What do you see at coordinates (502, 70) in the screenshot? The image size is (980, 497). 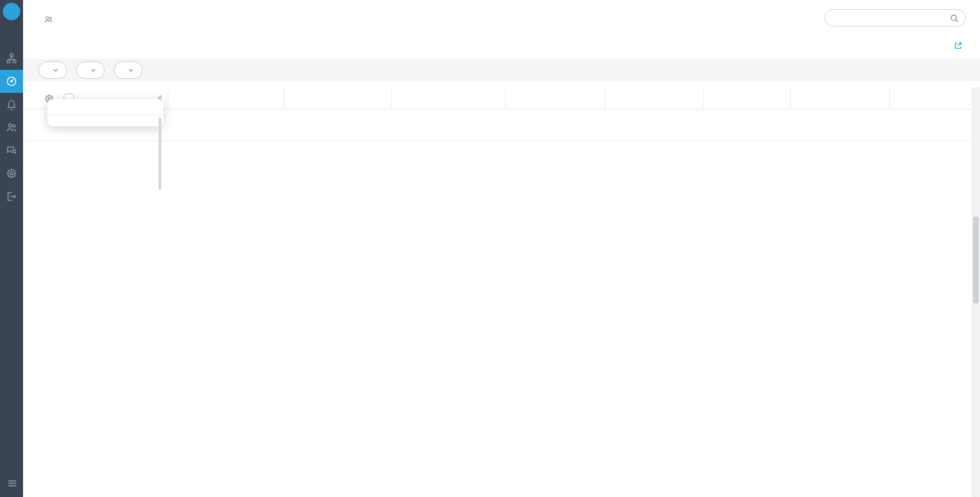 I see `filter-bar` at bounding box center [502, 70].